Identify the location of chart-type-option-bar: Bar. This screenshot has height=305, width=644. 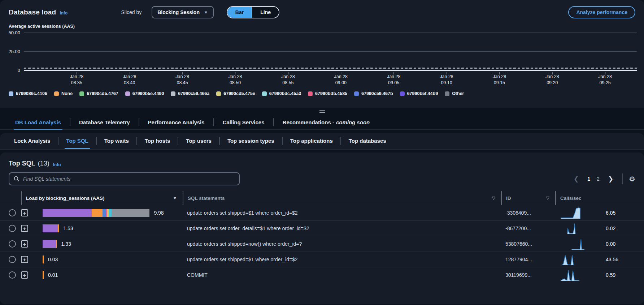
(240, 12).